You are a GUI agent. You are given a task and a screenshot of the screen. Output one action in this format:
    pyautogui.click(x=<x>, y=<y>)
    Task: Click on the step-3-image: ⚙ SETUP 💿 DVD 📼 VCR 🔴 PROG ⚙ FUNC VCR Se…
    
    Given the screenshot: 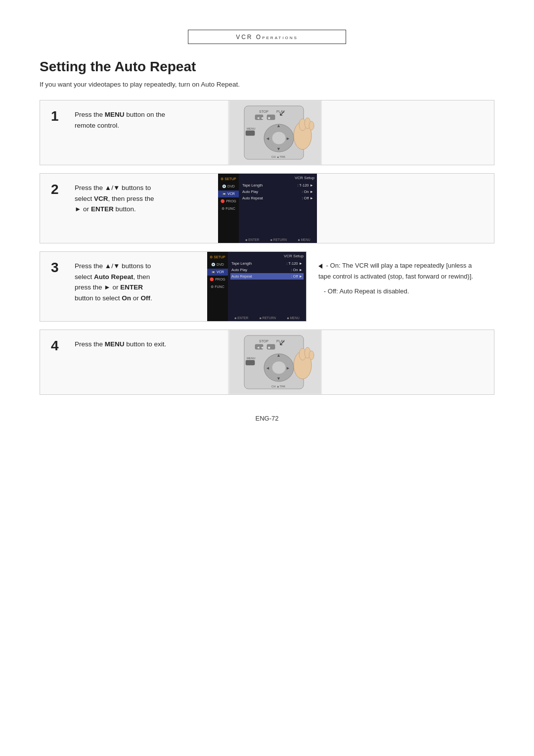 What is the action you would take?
    pyautogui.click(x=257, y=286)
    